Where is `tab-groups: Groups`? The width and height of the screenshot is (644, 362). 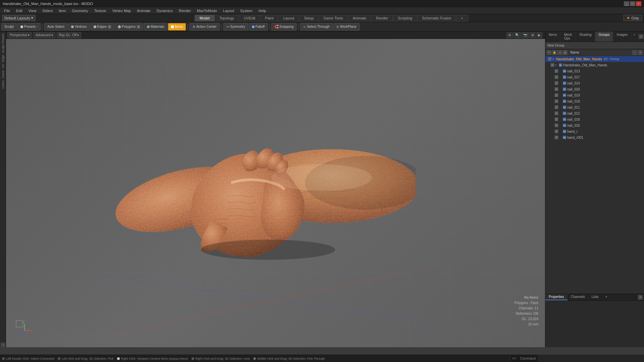
tab-groups: Groups is located at coordinates (604, 37).